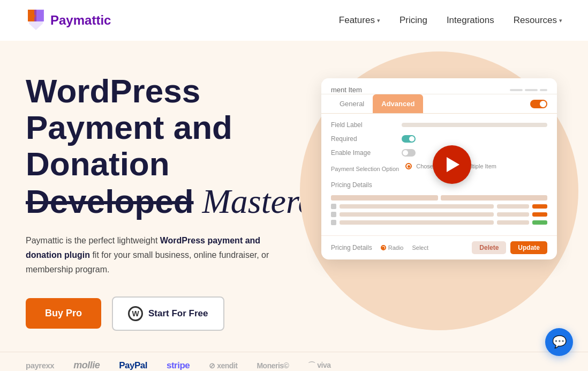  What do you see at coordinates (439, 104) in the screenshot?
I see `card-tabs: General Advanced` at bounding box center [439, 104].